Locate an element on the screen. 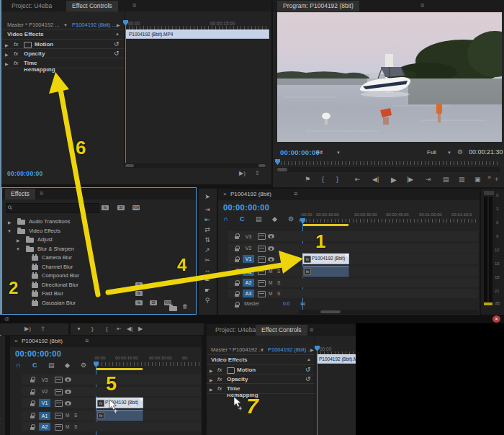 This screenshot has height=435, width=504. track-select-forward-icon: ⇥ is located at coordinates (207, 210).